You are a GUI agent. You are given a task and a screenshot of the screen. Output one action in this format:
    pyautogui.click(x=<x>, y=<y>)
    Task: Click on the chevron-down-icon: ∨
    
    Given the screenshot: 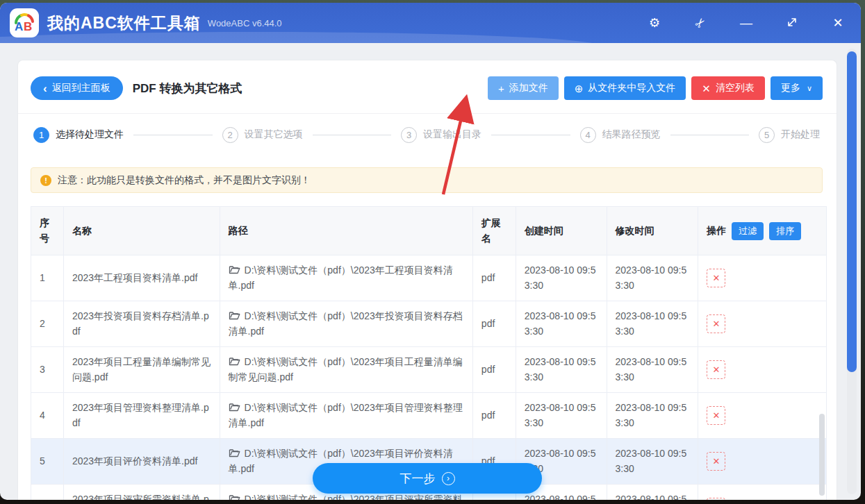 What is the action you would take?
    pyautogui.click(x=809, y=89)
    